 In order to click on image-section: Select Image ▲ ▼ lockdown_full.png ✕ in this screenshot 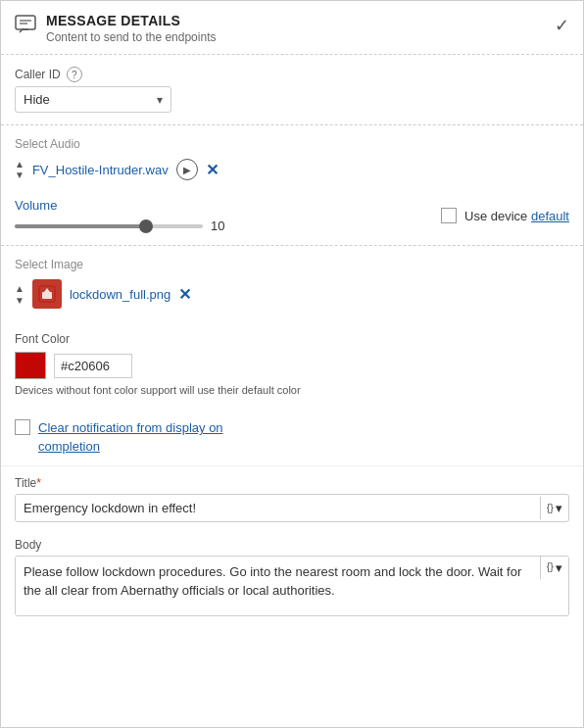, I will do `click(292, 282)`.